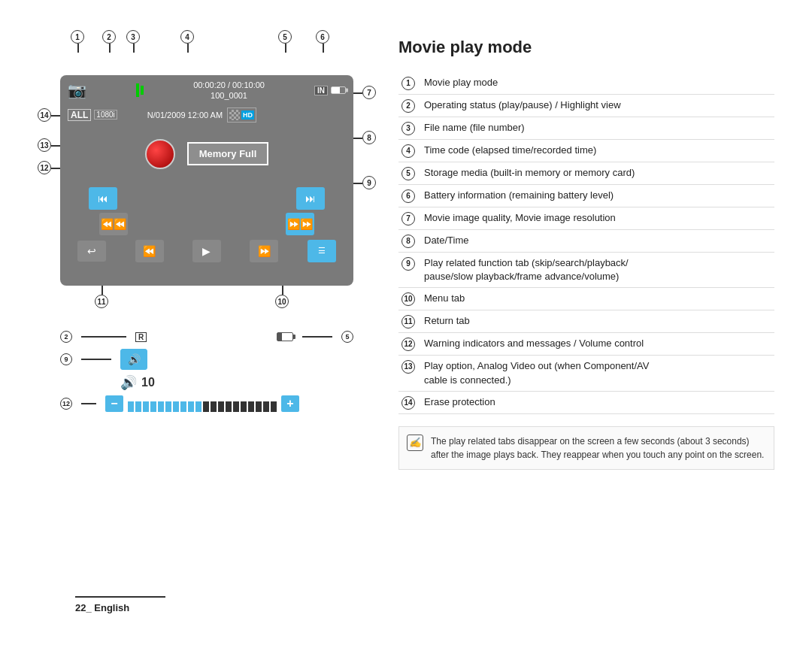 The width and height of the screenshot is (812, 651). Describe the element at coordinates (586, 448) in the screenshot. I see `note-box: ✍ The play related tabs disappear on the…` at that location.